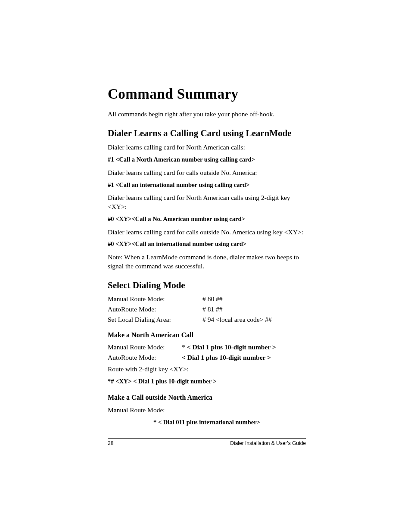 This screenshot has width=411, height=532. Describe the element at coordinates (207, 262) in the screenshot. I see `learnmode-note: Note: When a LearnMode command is done, …` at that location.